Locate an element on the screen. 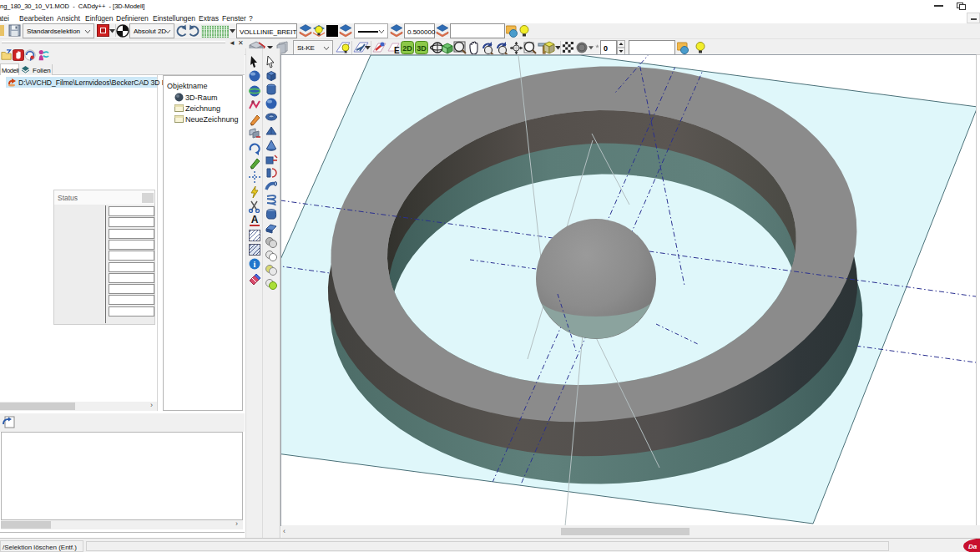 The width and height of the screenshot is (980, 552). svg-text: A is located at coordinates (255, 220).